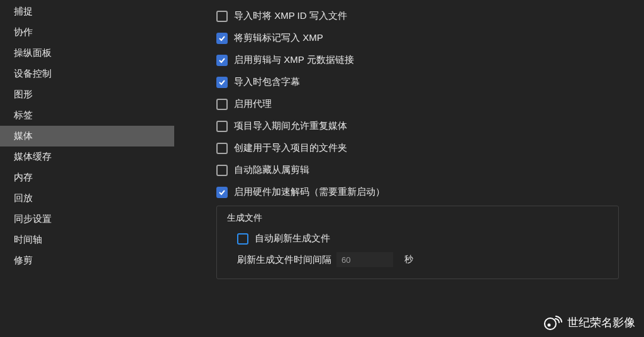 Image resolution: width=644 pixels, height=337 pixels. What do you see at coordinates (267, 82) in the screenshot?
I see `option-label-3: 导入时包含字幕` at bounding box center [267, 82].